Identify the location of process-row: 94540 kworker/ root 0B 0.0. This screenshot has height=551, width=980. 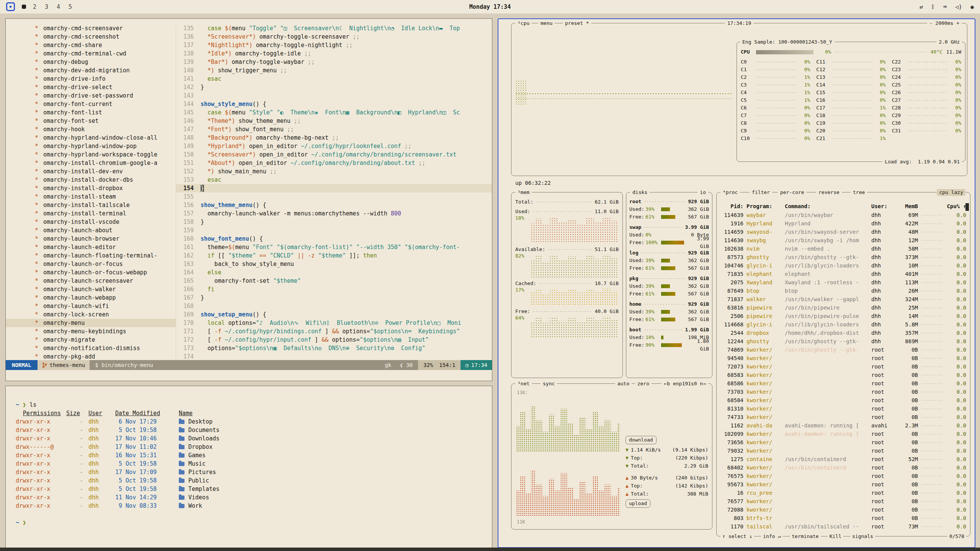
(843, 358).